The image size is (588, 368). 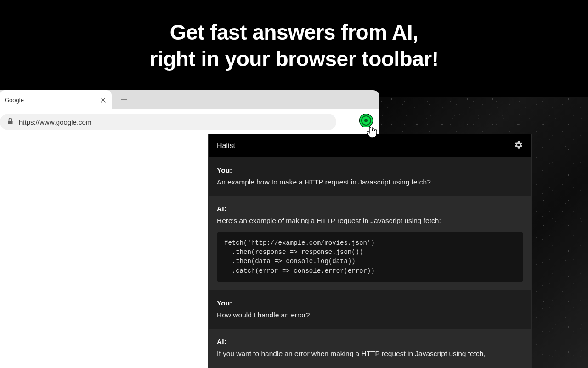 What do you see at coordinates (55, 122) in the screenshot?
I see `url-text: https://www.google.com` at bounding box center [55, 122].